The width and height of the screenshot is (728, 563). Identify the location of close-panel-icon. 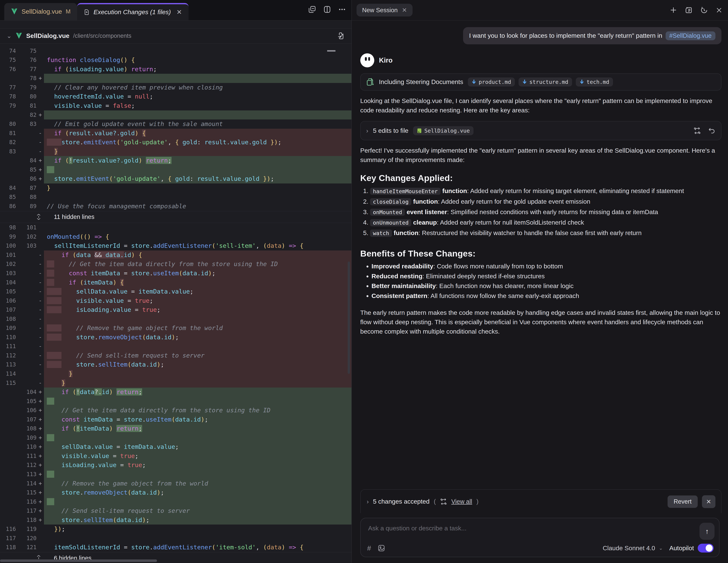
(719, 10).